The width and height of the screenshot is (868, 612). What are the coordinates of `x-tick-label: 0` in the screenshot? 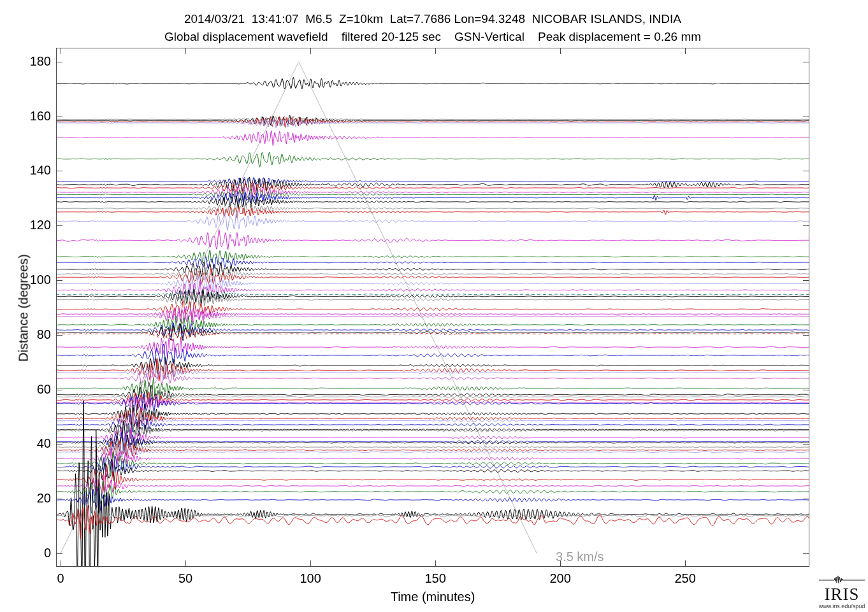 It's located at (61, 578).